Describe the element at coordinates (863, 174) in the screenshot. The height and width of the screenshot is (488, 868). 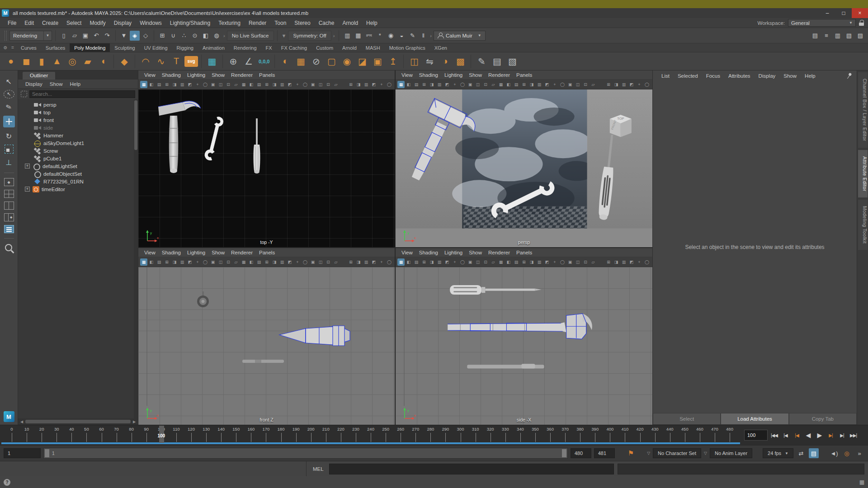
I see `side-tab-attribute-editor: Attribute Editor` at that location.